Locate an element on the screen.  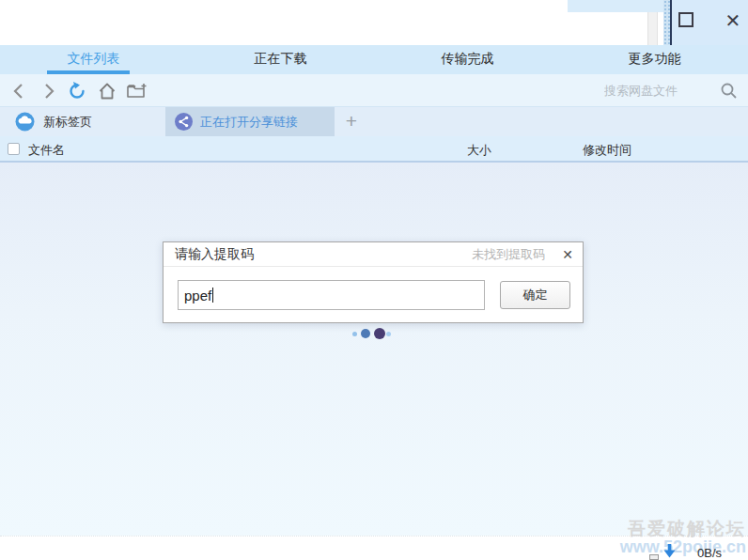
tab-downloading: 正在下载 is located at coordinates (280, 60).